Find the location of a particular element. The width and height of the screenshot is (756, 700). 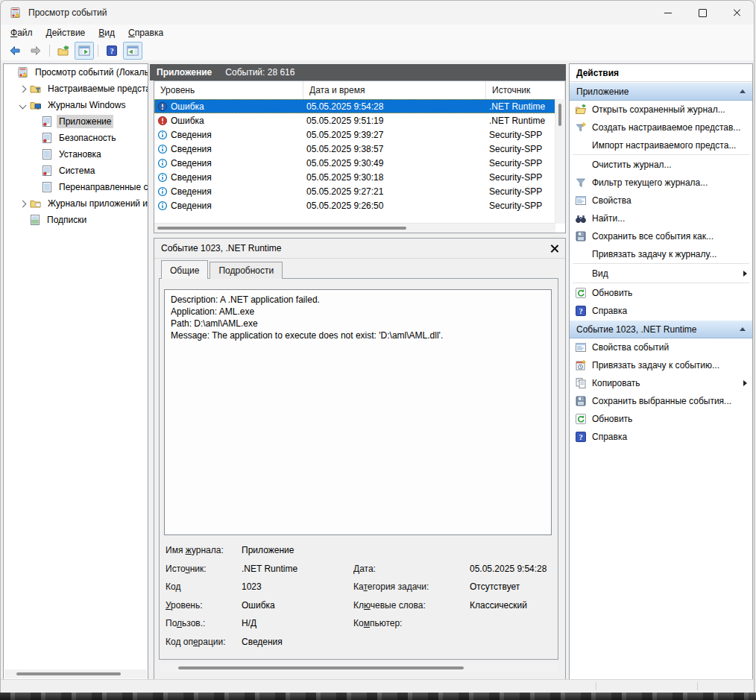

tree-item: Журналы приложений и служб is located at coordinates (76, 204).